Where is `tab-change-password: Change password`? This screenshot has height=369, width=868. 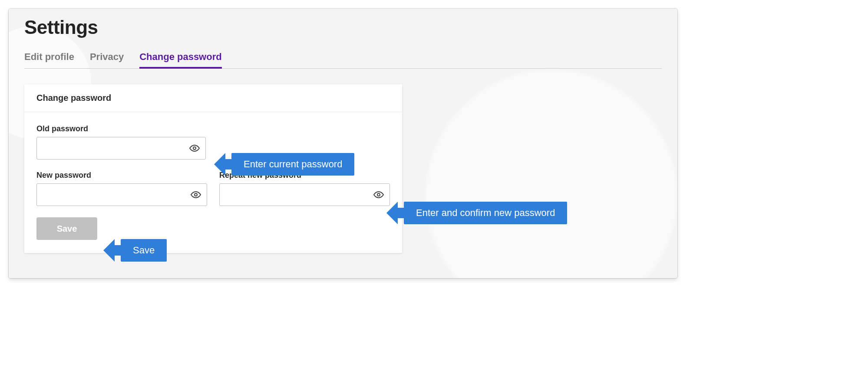
tab-change-password: Change password is located at coordinates (181, 60).